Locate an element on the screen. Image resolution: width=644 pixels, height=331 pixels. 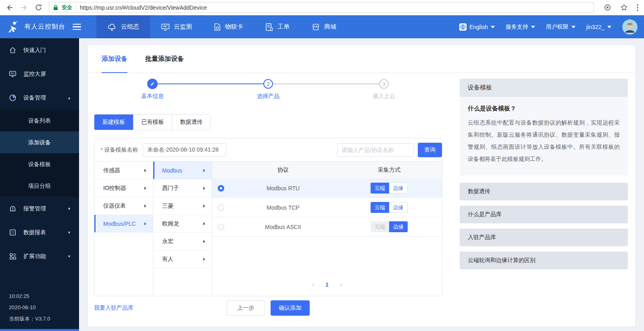
language-dropdown: English is located at coordinates (477, 27).